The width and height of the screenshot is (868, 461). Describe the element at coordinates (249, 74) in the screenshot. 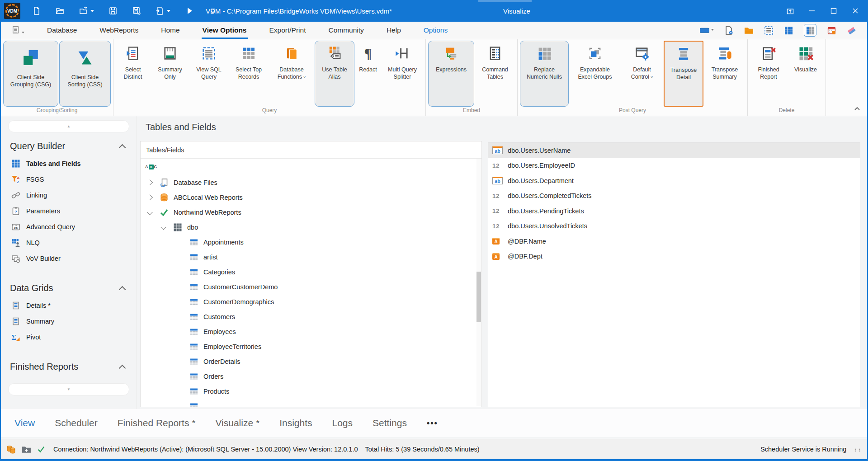

I see `select-top-records-button: Select Top Records` at that location.